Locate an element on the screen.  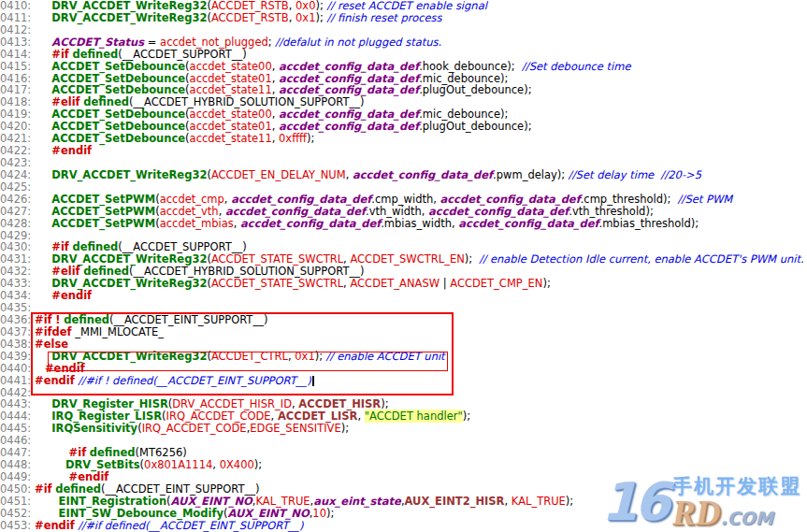
line-number: 0437: is located at coordinates (17, 333).